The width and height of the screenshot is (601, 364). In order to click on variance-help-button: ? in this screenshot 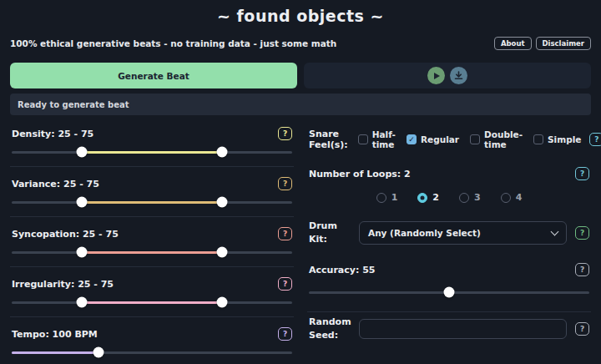, I will do `click(285, 184)`.